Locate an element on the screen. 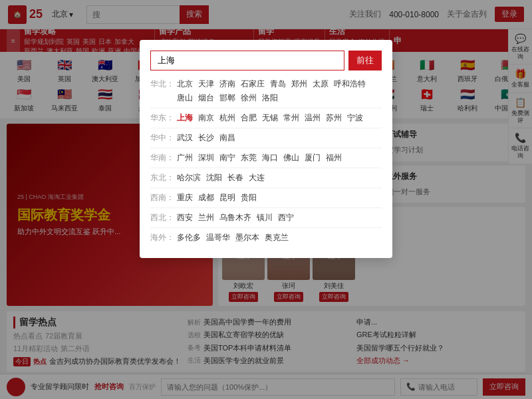 The image size is (532, 399). city-dalian: 大连 is located at coordinates (257, 178).